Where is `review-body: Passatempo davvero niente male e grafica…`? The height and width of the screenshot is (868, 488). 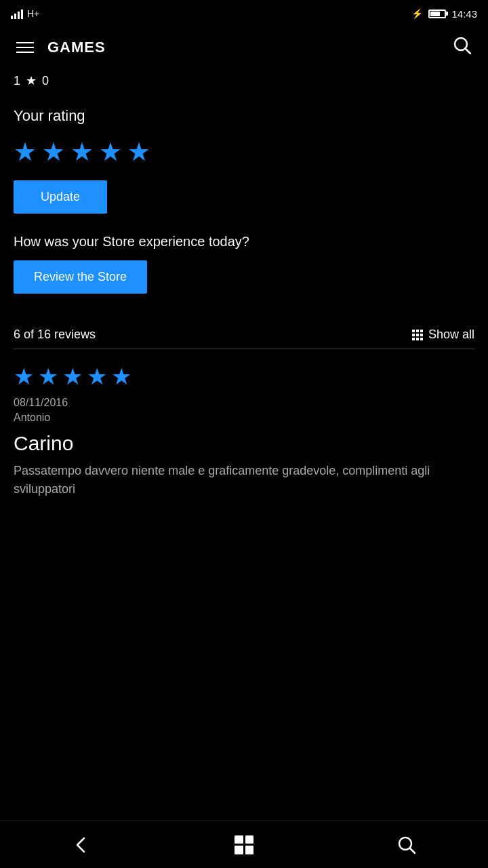 review-body: Passatempo davvero niente male e grafica… is located at coordinates (244, 480).